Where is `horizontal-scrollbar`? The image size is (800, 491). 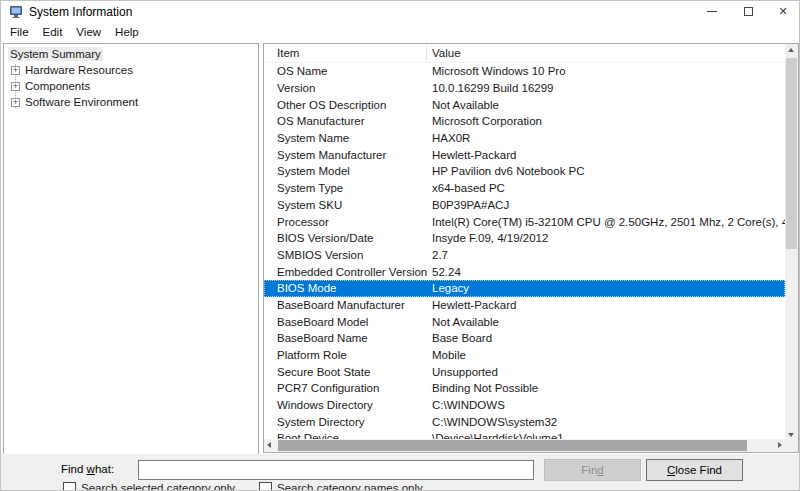
horizontal-scrollbar is located at coordinates (524, 446).